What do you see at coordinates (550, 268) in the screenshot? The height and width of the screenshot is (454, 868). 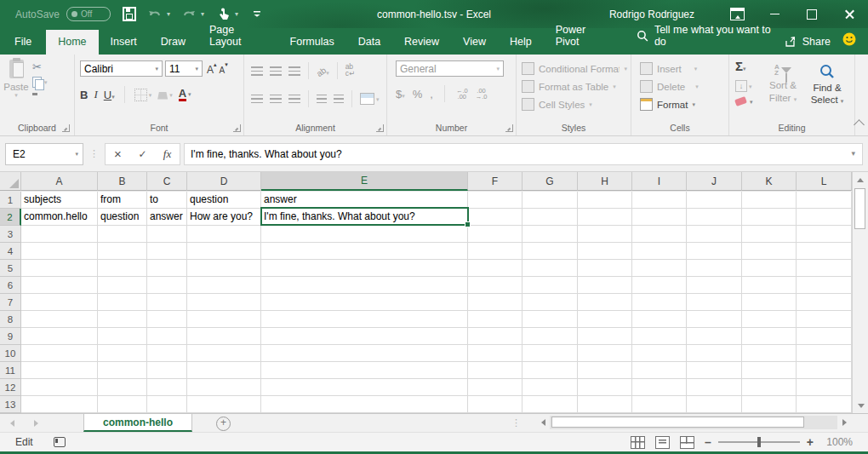 I see `cell-G5` at bounding box center [550, 268].